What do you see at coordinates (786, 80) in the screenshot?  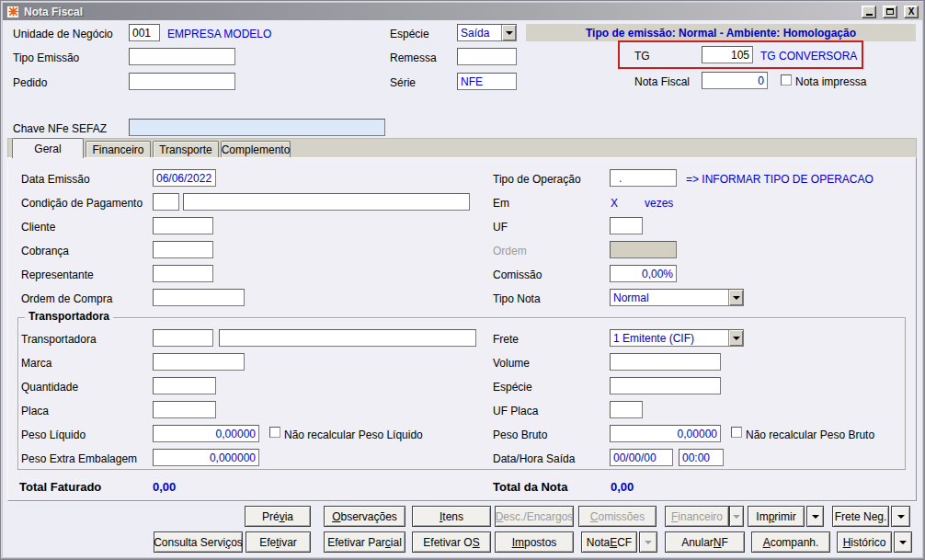 I see `nota-impressa-checkbox` at bounding box center [786, 80].